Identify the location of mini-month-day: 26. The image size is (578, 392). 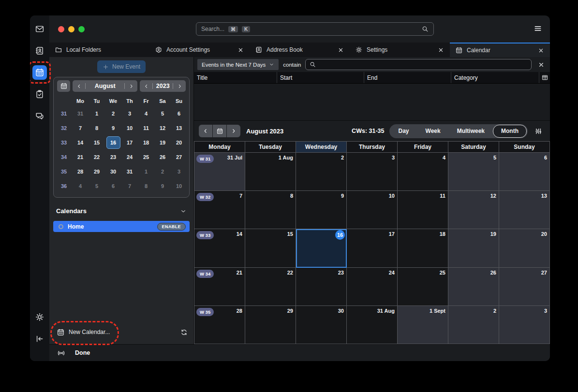
(163, 157).